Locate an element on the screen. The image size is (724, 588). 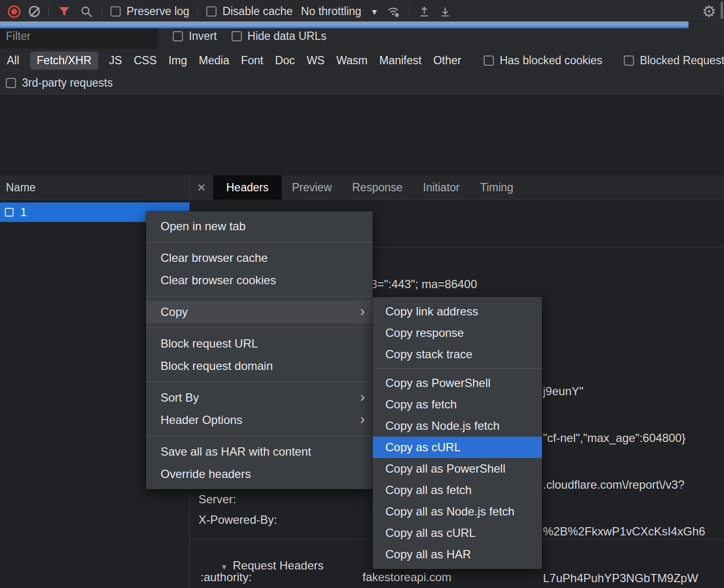
has-blocked-cookies-label: Has blocked cookies is located at coordinates (551, 60).